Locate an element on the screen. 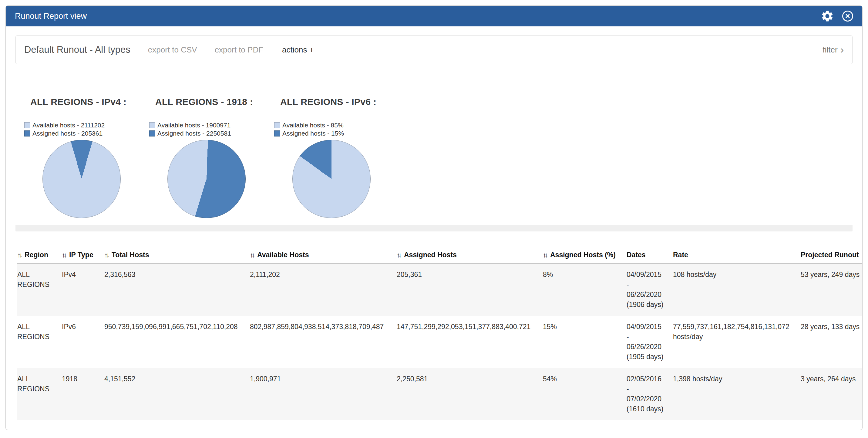 This screenshot has height=438, width=868. cell-dates: 02/05/2016-07/02/2020(1610 days) is located at coordinates (650, 394).